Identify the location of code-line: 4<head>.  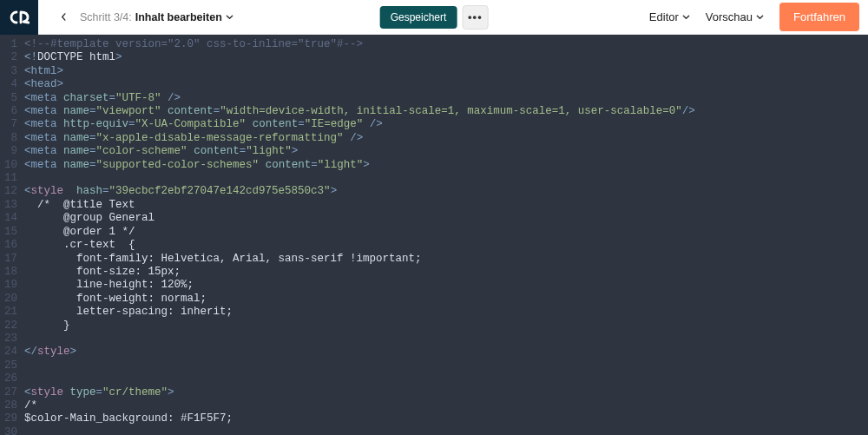
(434, 85).